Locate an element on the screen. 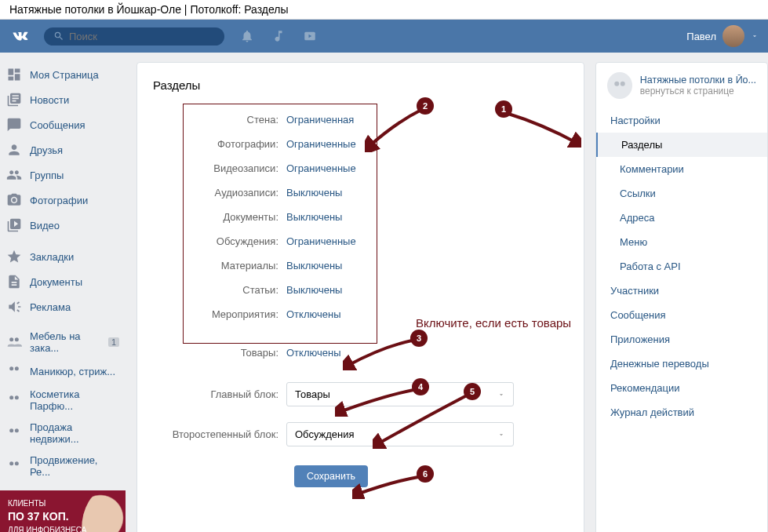 The width and height of the screenshot is (768, 532). browser-title: Натяжные потолки в Йошкар-Оле | Потолкоf… is located at coordinates (384, 9).